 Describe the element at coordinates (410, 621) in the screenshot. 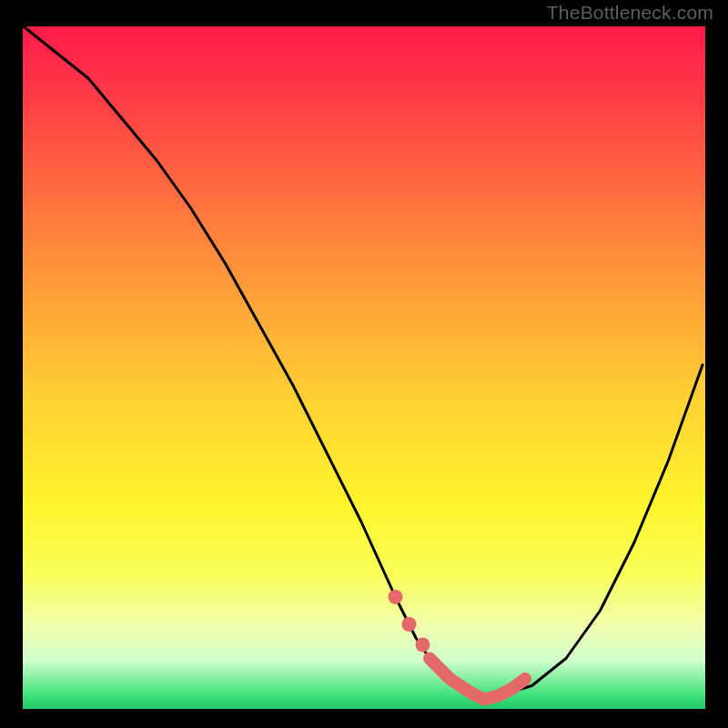

I see `highlight-dots-group` at that location.